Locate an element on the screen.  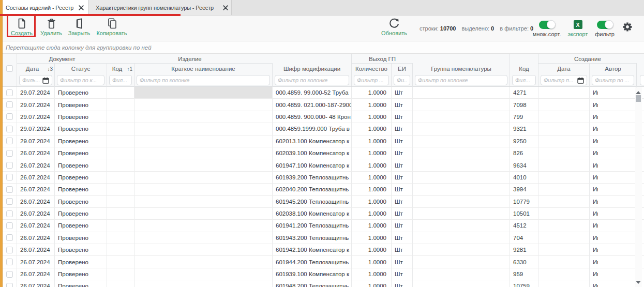
delete-button: Удалить is located at coordinates (51, 28).